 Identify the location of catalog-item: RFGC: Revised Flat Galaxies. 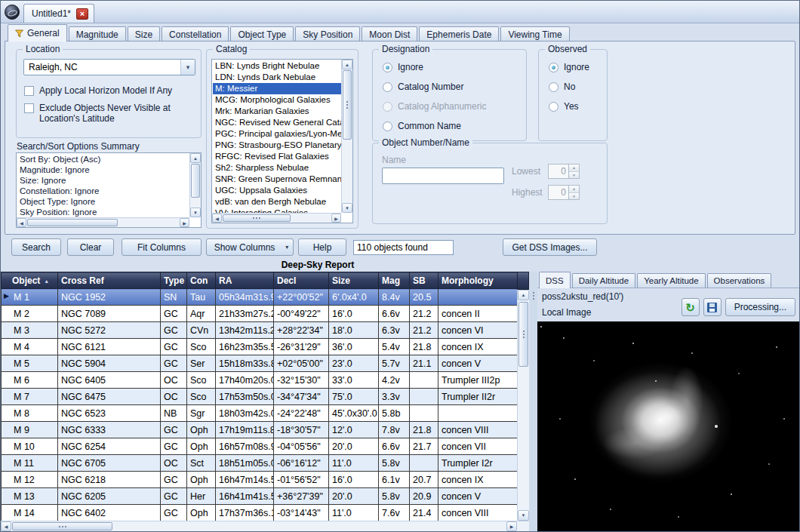
(277, 157).